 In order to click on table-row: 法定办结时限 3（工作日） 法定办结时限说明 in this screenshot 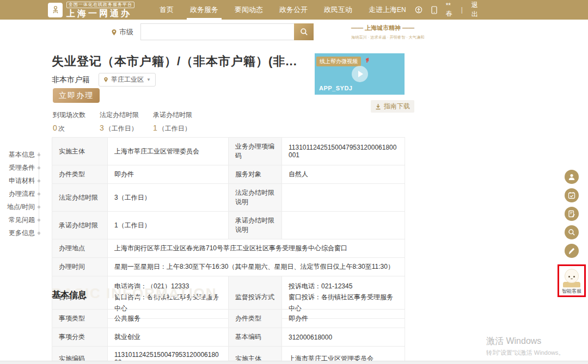, I will do `click(229, 198)`.